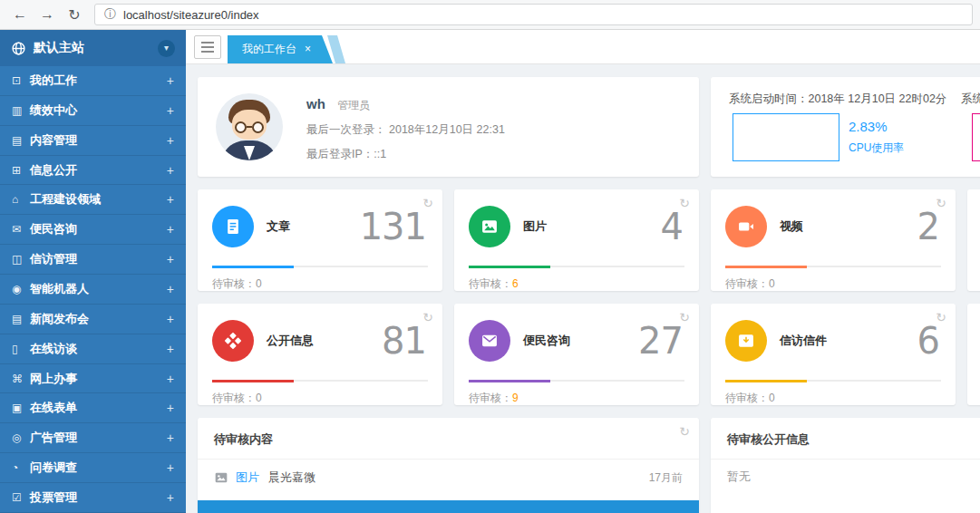 Image resolution: width=980 pixels, height=513 pixels. Describe the element at coordinates (448, 127) in the screenshot. I see `profile-card: wh 管理员 最后一次登录： 2018年12月10日 22:31 最后登录IP：…` at that location.